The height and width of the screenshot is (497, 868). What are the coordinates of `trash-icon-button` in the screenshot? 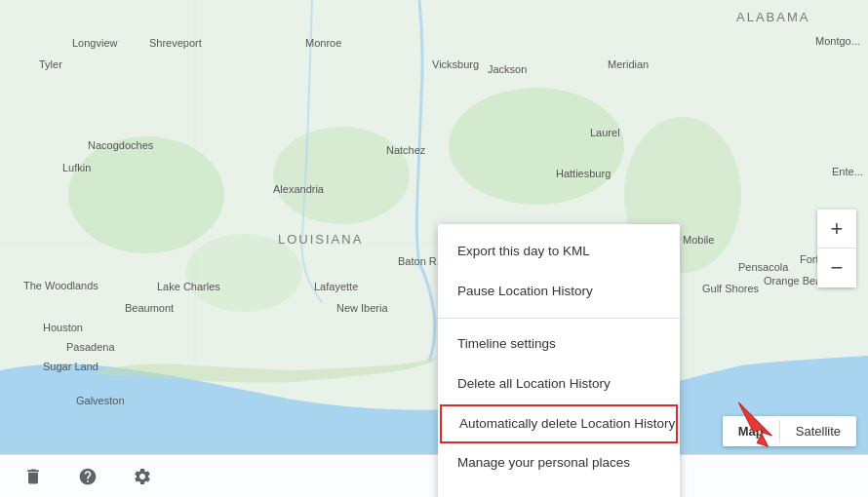 It's located at (33, 477).